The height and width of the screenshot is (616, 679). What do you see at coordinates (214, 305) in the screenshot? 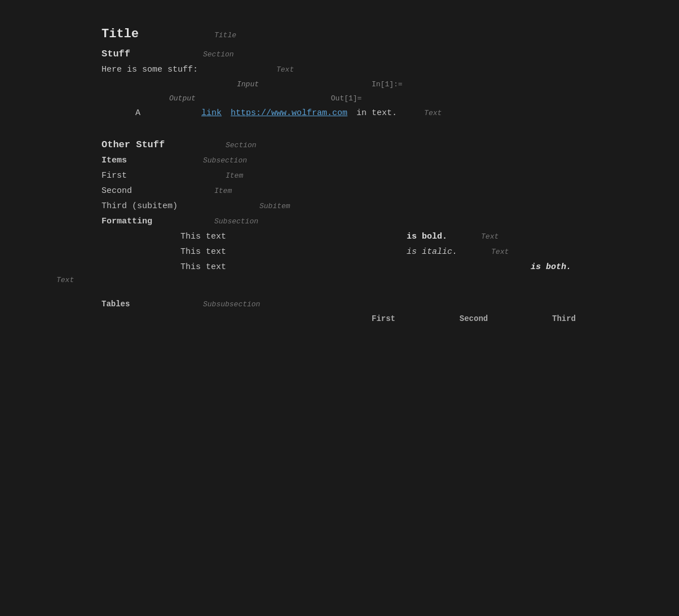
I see `tables-type: Subsubsection` at bounding box center [214, 305].